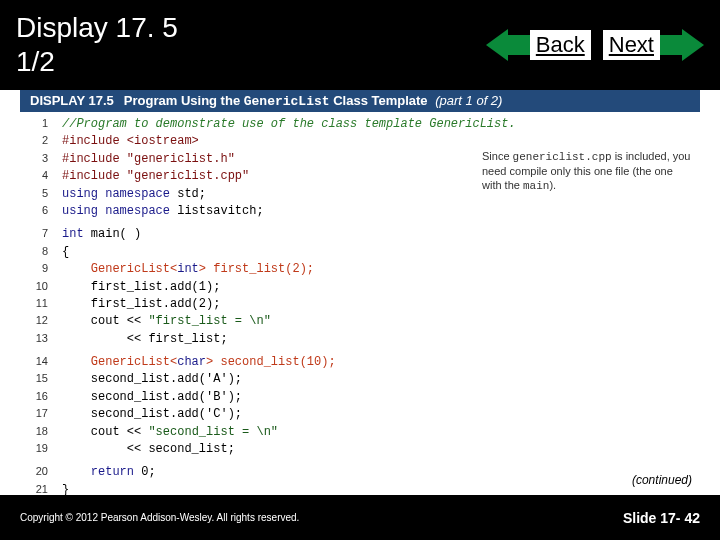 The width and height of the screenshot is (720, 540). What do you see at coordinates (34, 339) in the screenshot?
I see `line-number: 13` at bounding box center [34, 339].